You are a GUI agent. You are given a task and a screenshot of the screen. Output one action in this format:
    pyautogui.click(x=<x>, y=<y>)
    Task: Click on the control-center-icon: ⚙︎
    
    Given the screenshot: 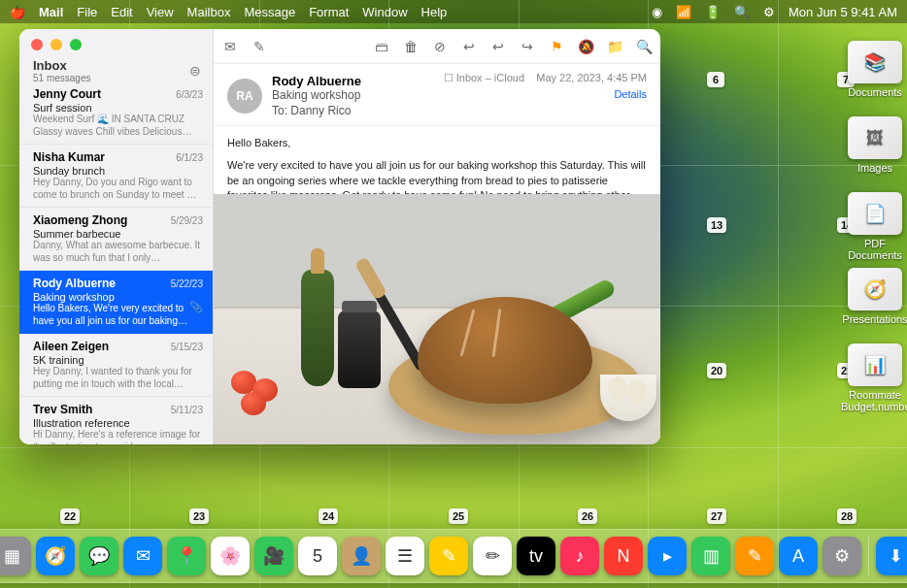 What is the action you would take?
    pyautogui.click(x=769, y=12)
    